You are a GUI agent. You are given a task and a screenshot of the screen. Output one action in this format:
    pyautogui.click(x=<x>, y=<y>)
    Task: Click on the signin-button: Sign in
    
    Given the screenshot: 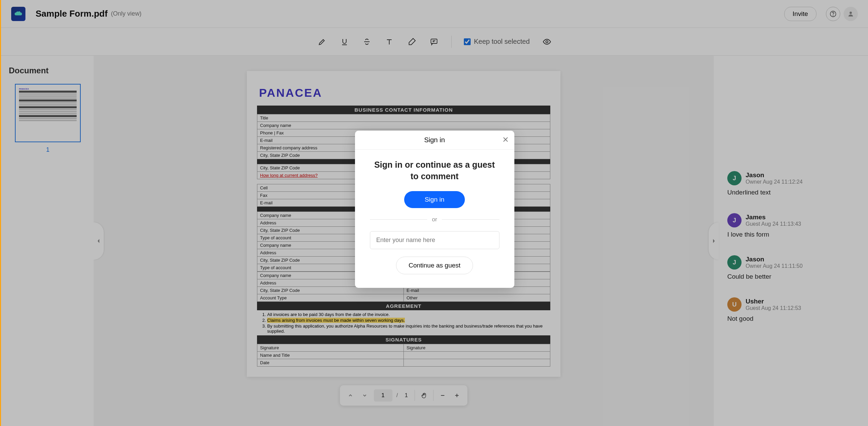 What is the action you would take?
    pyautogui.click(x=434, y=200)
    